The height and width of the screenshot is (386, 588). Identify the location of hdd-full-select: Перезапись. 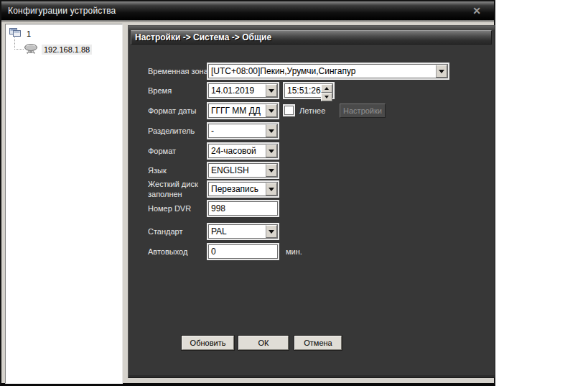
(243, 189).